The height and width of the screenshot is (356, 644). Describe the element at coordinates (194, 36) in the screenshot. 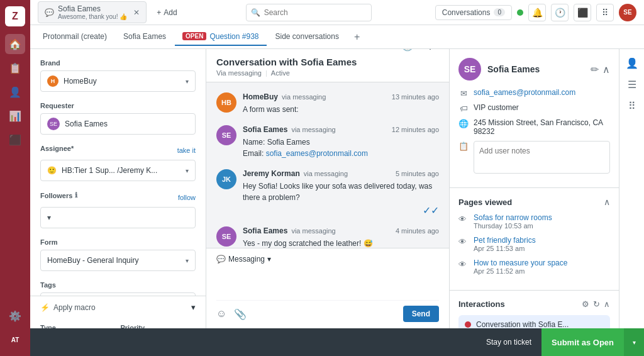

I see `open-badge: OPEN` at that location.